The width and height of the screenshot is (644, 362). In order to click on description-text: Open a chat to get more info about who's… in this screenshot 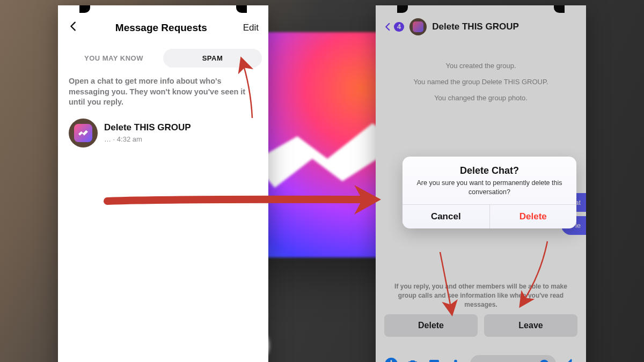, I will do `click(163, 91)`.